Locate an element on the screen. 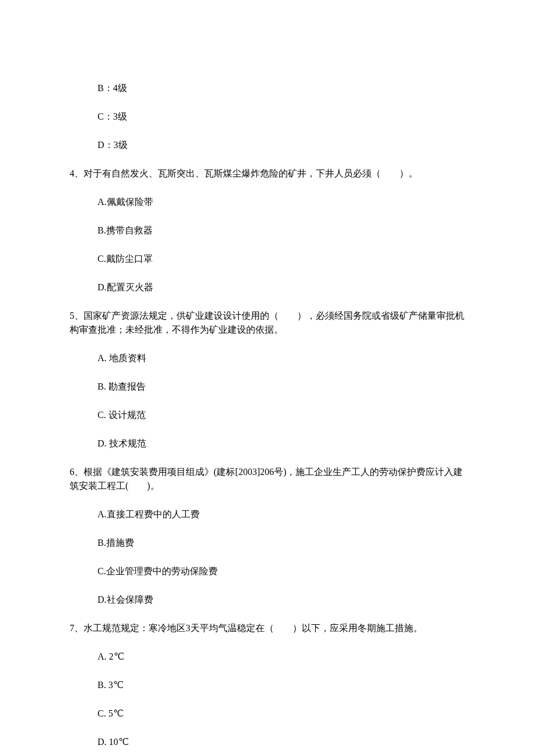 Image resolution: width=534 pixels, height=756 pixels. q5-option-d: D. 技术规范 is located at coordinates (281, 444).